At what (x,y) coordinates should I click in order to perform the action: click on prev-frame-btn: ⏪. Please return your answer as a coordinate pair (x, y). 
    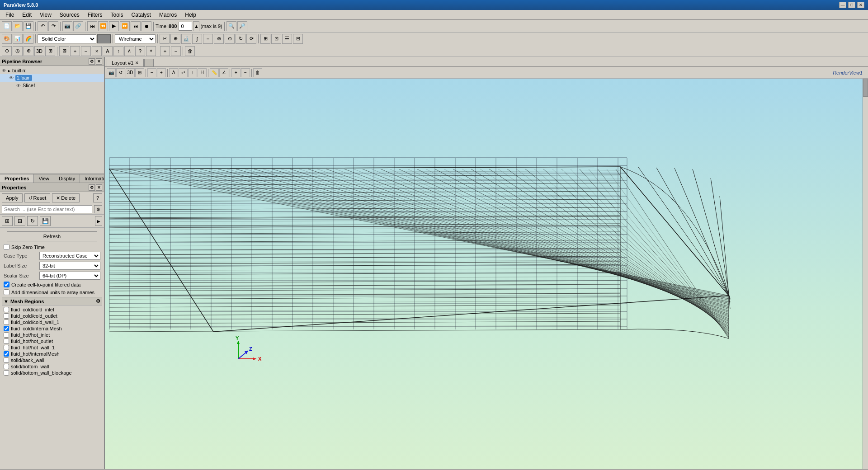
    Looking at the image, I should click on (103, 26).